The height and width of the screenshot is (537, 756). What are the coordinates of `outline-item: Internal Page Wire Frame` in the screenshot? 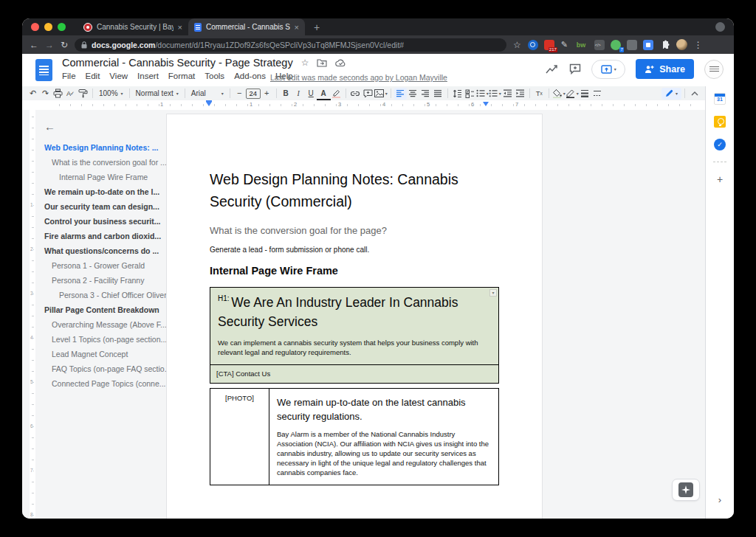 It's located at (102, 177).